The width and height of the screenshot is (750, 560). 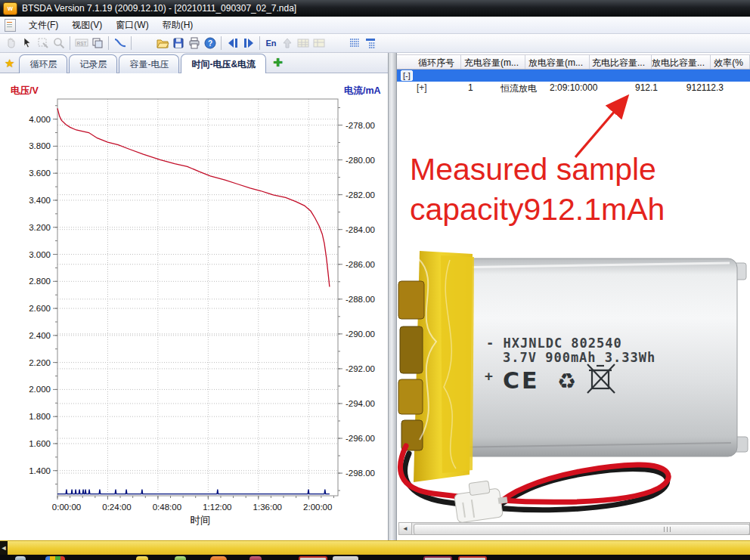 I want to click on expand-toggle: [+], so click(x=422, y=88).